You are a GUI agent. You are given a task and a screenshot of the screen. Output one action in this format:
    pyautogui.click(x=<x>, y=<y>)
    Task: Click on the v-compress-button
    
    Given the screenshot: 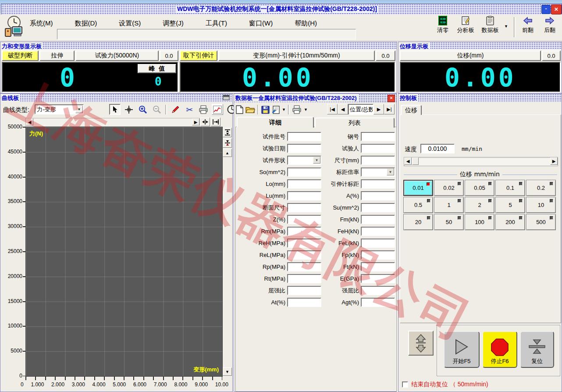 What is the action you would take?
    pyautogui.click(x=227, y=143)
    